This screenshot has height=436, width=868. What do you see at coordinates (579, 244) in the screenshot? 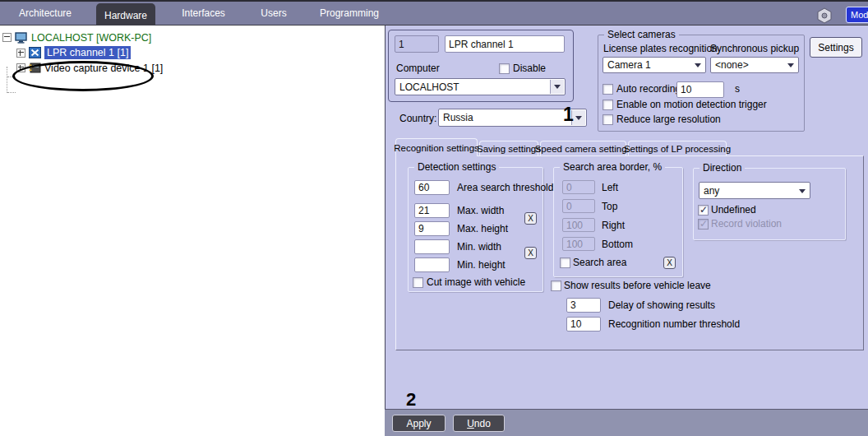
I see `border-bottom-field` at bounding box center [579, 244].